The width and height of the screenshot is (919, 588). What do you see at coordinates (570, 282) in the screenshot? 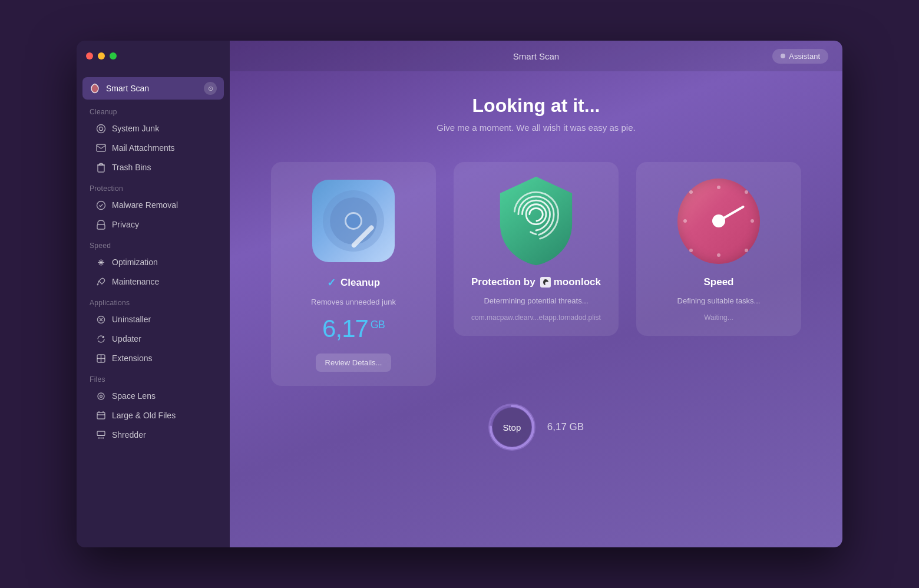
I see `moonlock-brand: moonlock` at bounding box center [570, 282].